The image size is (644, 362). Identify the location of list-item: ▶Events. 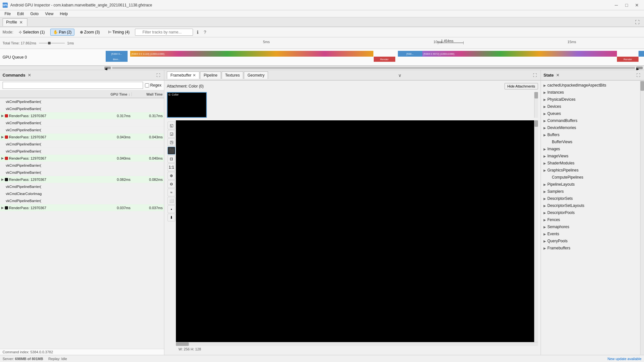
(591, 234).